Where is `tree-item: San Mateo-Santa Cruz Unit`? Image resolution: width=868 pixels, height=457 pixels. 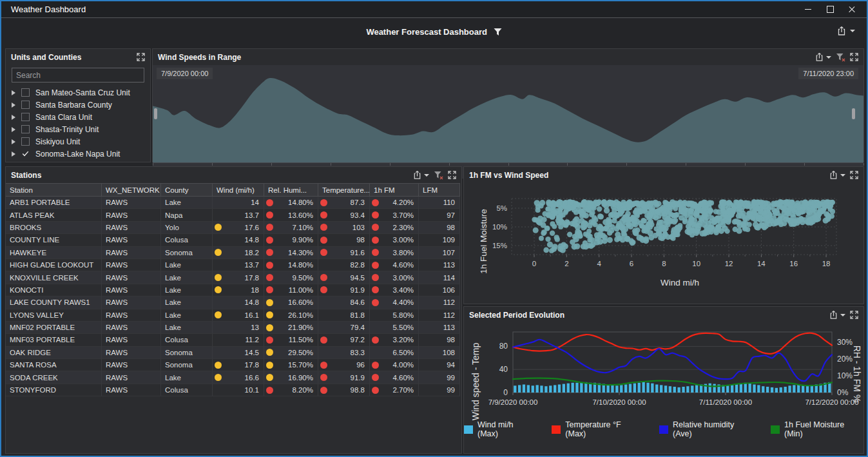 tree-item: San Mateo-Santa Cruz Unit is located at coordinates (78, 93).